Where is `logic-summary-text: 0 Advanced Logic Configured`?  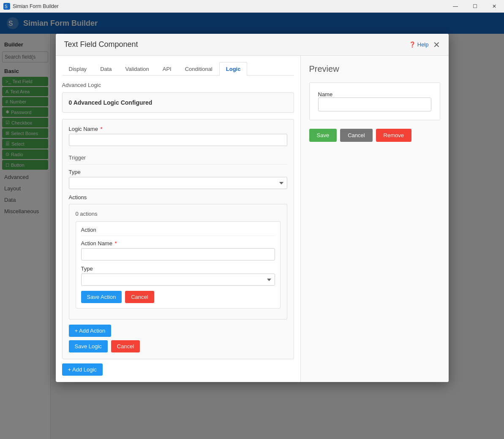
logic-summary-text: 0 Advanced Logic Configured is located at coordinates (111, 103).